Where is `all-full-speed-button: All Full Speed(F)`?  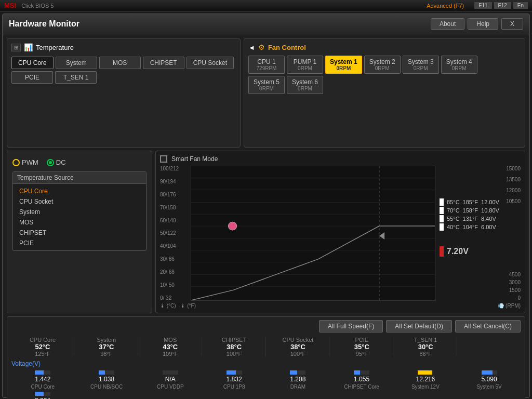 all-full-speed-button: All Full Speed(F) is located at coordinates (351, 326).